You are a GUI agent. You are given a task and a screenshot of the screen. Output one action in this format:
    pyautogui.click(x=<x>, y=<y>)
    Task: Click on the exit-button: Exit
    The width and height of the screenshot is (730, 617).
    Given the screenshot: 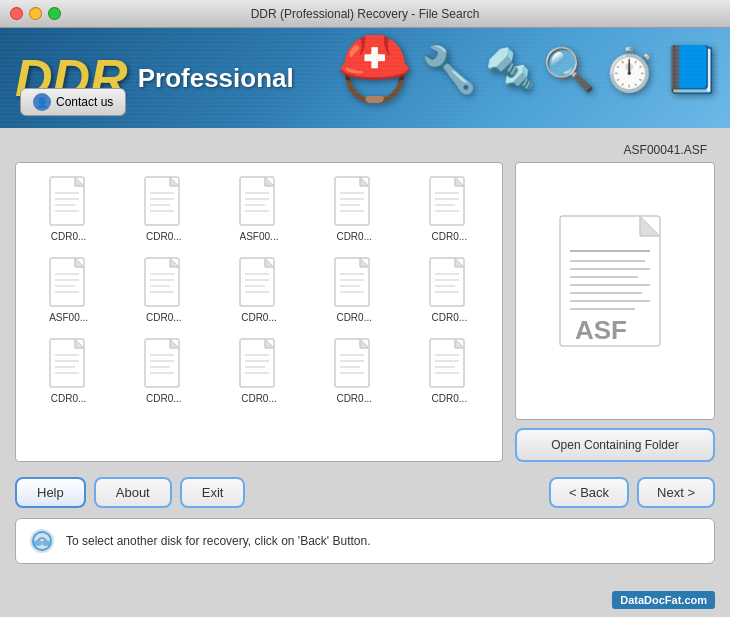 What is the action you would take?
    pyautogui.click(x=213, y=492)
    